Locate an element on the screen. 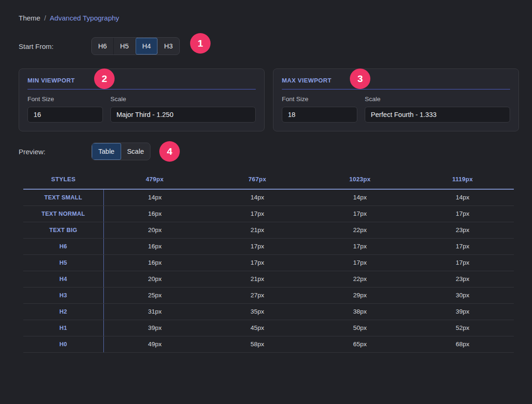  table-row-label: H2 is located at coordinates (63, 312).